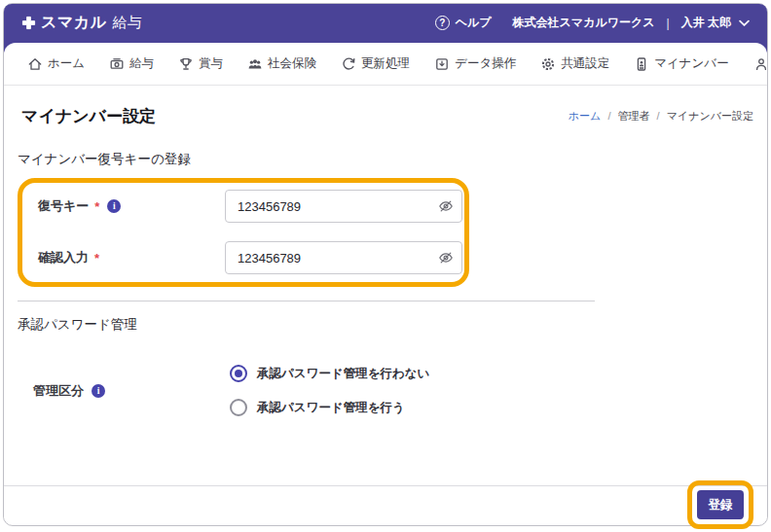  I want to click on nav-item-admin: 管理, so click(762, 64).